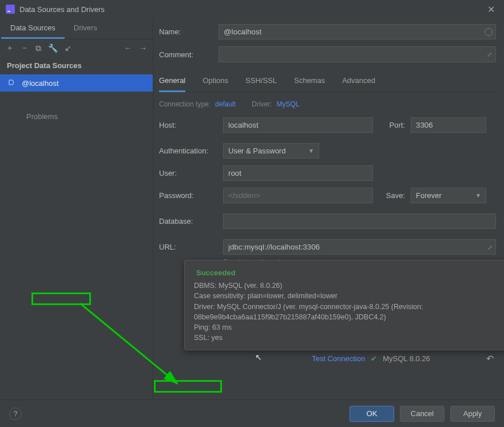 Image resolution: width=504 pixels, height=427 pixels. I want to click on subtab-options: Options, so click(215, 82).